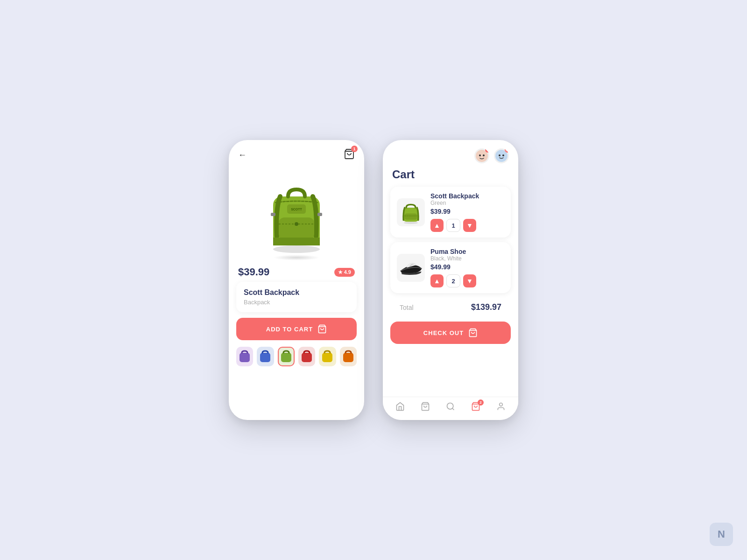 Image resolution: width=747 pixels, height=560 pixels. I want to click on cart-shoe-icon, so click(411, 268).